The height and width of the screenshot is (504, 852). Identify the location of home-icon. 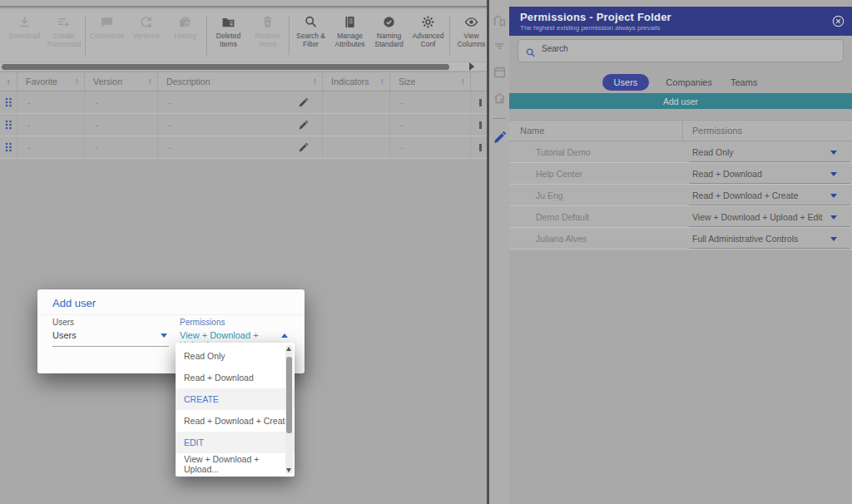
(499, 98).